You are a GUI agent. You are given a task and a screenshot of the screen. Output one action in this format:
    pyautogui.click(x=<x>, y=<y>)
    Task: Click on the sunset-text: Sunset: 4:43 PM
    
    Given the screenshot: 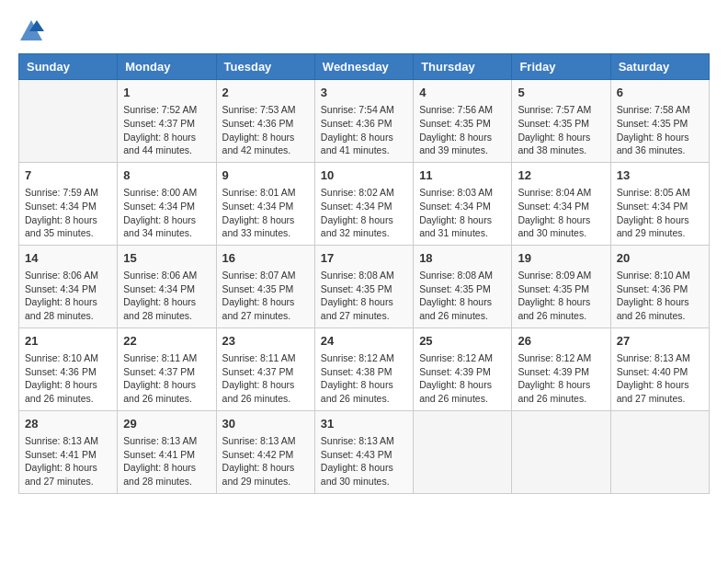 What is the action you would take?
    pyautogui.click(x=364, y=454)
    